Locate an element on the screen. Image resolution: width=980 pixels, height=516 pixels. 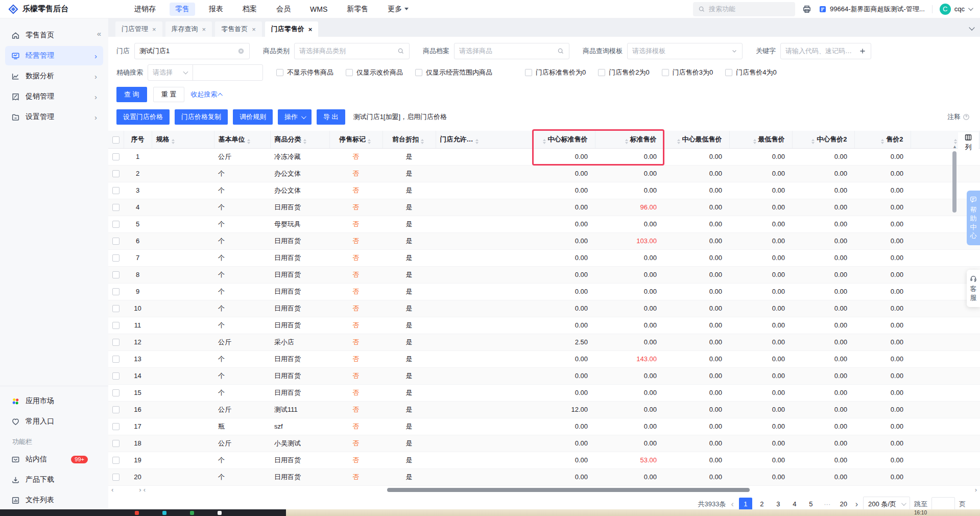
checkbox-仅显示改价商品: 仅显示改价商品 is located at coordinates (374, 73).